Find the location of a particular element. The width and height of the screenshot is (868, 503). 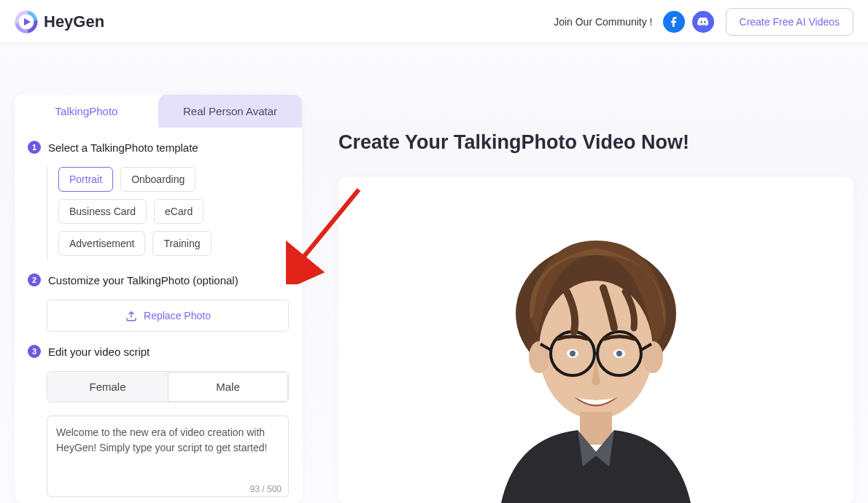

join-community-text: Join Our Community ! is located at coordinates (602, 22).